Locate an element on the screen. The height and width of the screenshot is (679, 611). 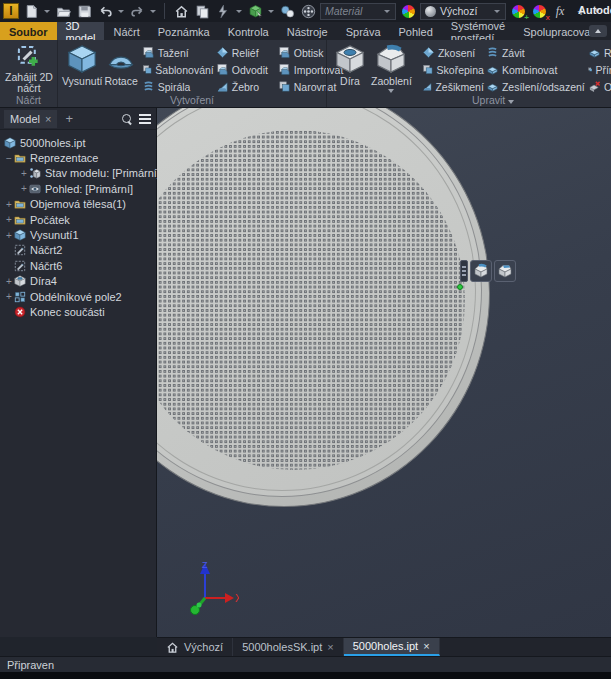
appearance-dropdown: Výchozí is located at coordinates (463, 12).